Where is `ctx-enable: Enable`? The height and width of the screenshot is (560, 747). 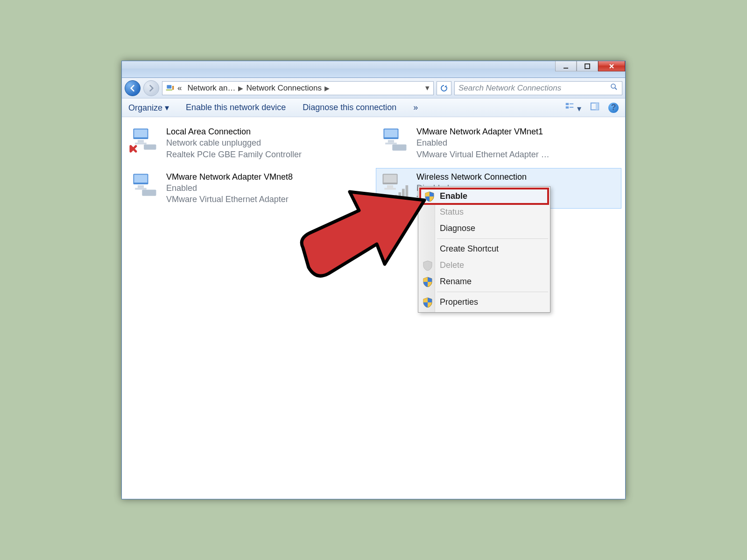 ctx-enable: Enable is located at coordinates (484, 196).